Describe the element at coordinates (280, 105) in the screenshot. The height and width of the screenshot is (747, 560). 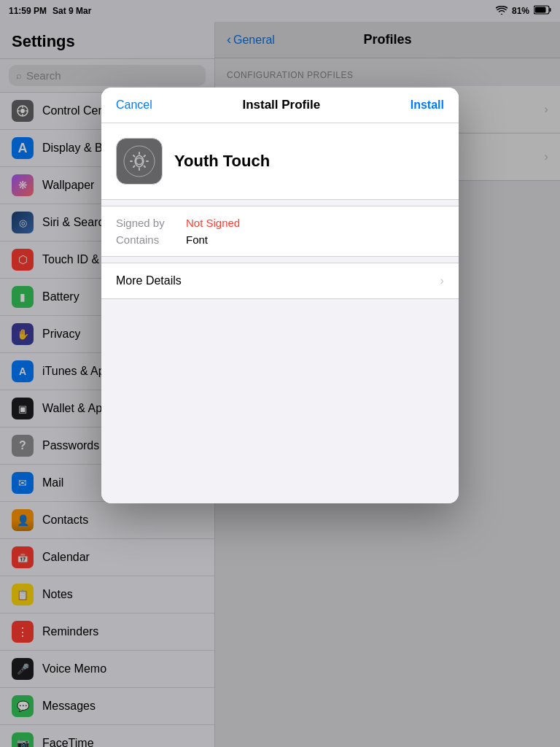
I see `modal-header: Cancel Install Profile Install` at that location.